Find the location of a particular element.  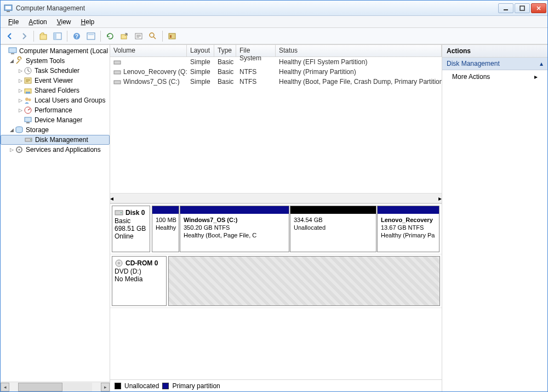

tree-shared-folders: ▷ Shared Folders is located at coordinates (55, 90).